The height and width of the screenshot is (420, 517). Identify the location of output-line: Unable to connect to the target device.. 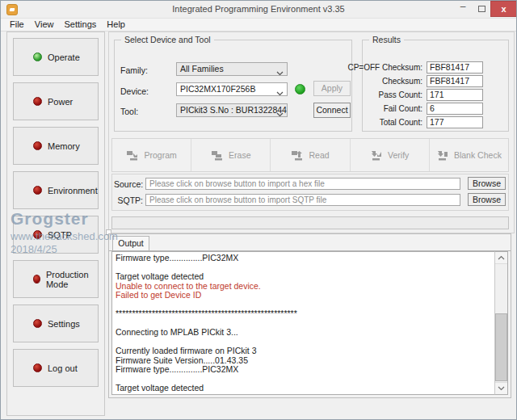
(304, 394).